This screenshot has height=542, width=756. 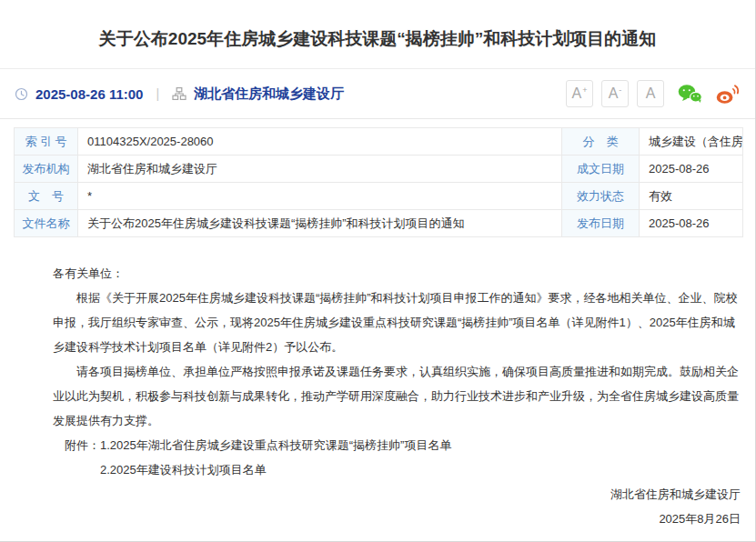 I want to click on salutation: 各有关单位：, so click(x=397, y=273).